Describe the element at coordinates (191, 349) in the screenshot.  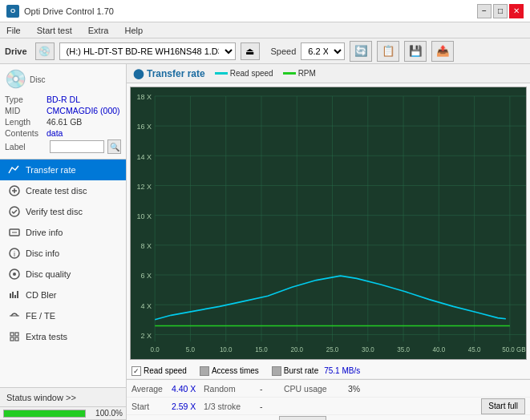
I see `svg-text: 5.0` at that location.